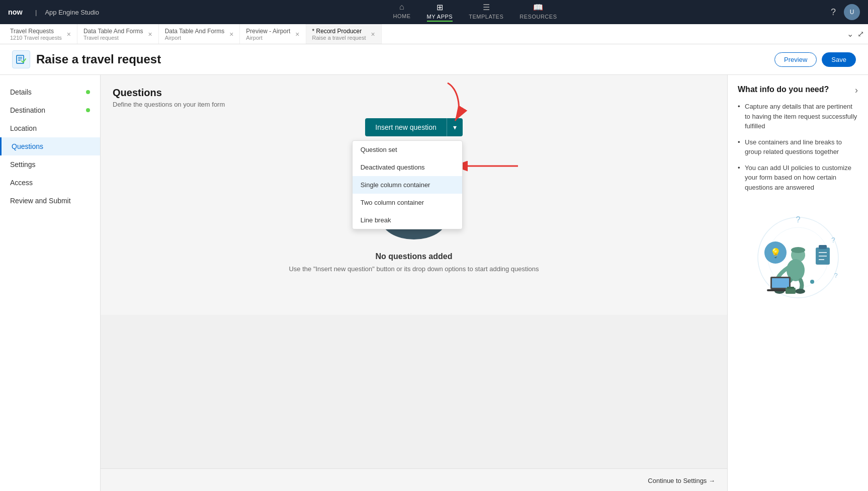 This screenshot has width=868, height=491. I want to click on page-title: Raise a travel request, so click(99, 59).